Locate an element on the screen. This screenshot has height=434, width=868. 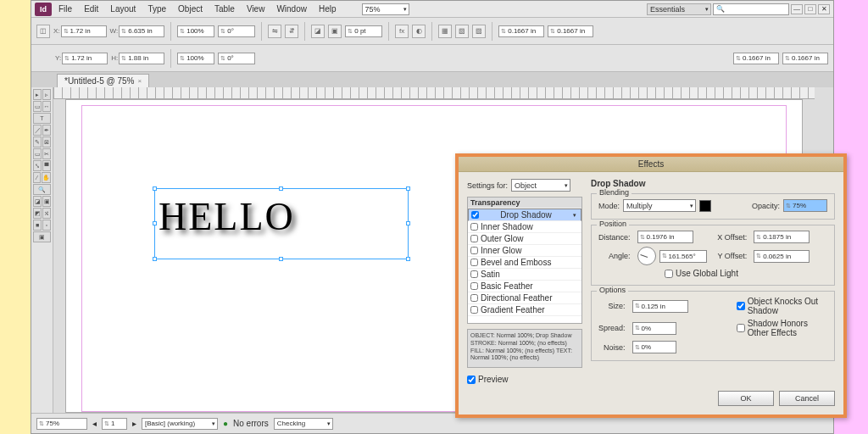
page-number-field: 1 is located at coordinates (114, 424).